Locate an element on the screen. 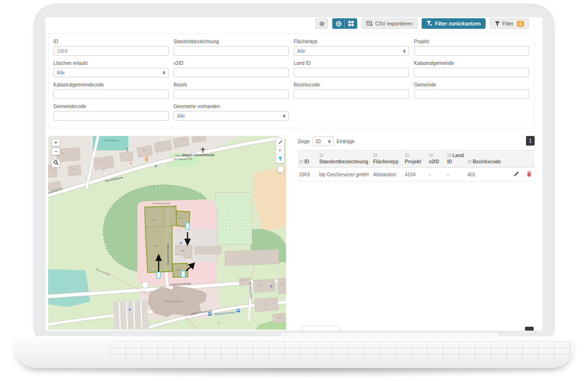 The image size is (588, 381). map-tools-group: × is located at coordinates (280, 151).